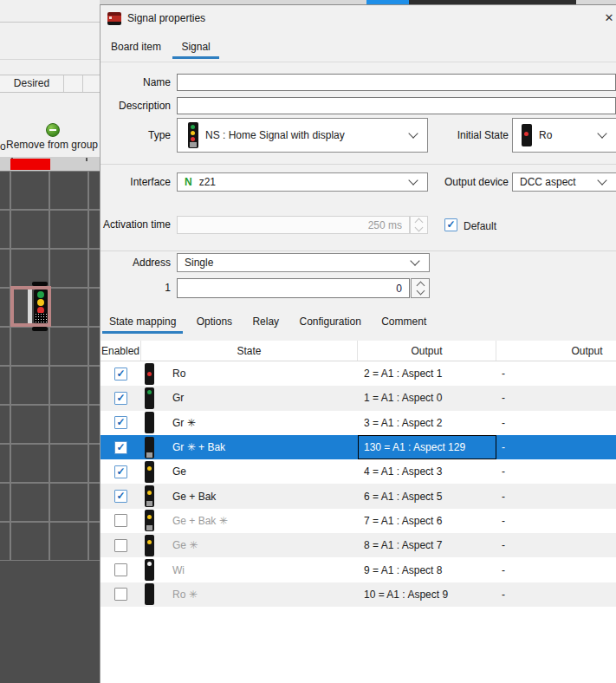 The image size is (616, 683). Describe the element at coordinates (451, 225) in the screenshot. I see `default-checkbox: ✓` at that location.